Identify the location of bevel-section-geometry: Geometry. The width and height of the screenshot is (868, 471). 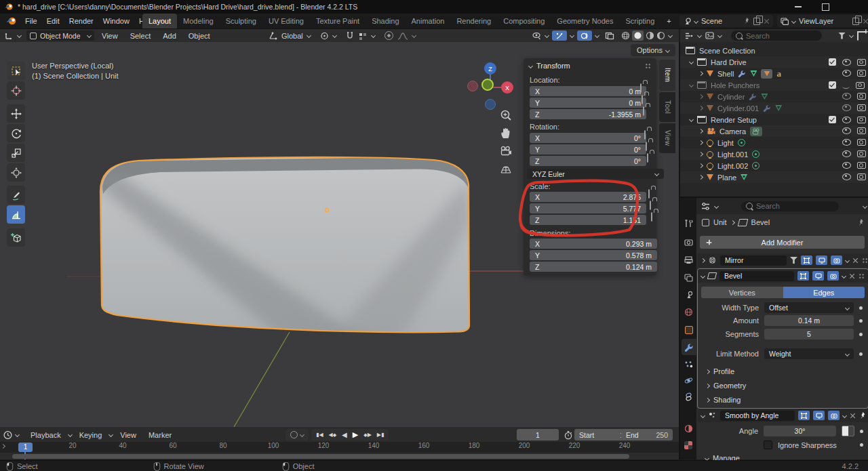
(787, 386).